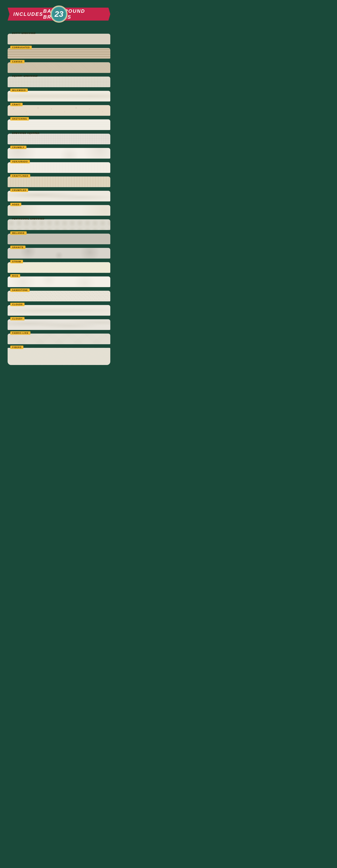 The width and height of the screenshot is (337, 868). Describe the element at coordinates (59, 14) in the screenshot. I see `page-header: INCLUDES BACKGROUND BRUSHES 23` at that location.